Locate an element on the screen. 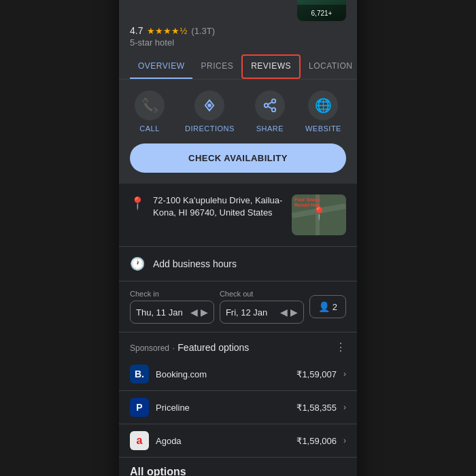 Image resolution: width=476 pixels, height=476 pixels. tab-reviews: REVIEWS is located at coordinates (271, 67).